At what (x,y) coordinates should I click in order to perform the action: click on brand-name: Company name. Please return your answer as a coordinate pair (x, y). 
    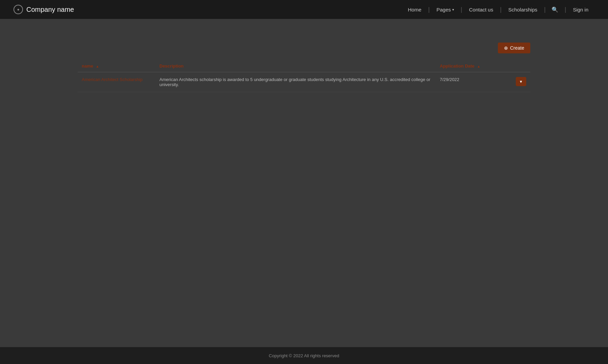
    Looking at the image, I should click on (50, 9).